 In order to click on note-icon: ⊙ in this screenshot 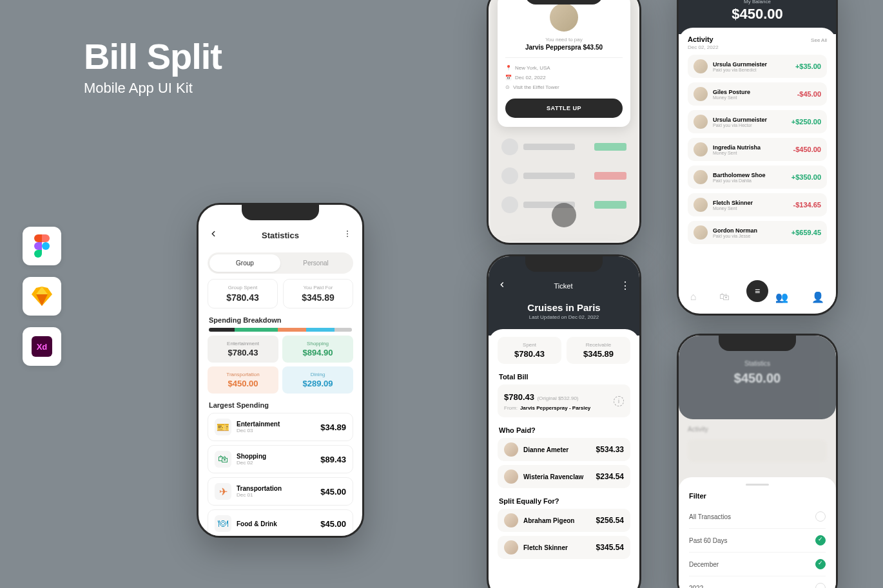, I will do `click(508, 88)`.